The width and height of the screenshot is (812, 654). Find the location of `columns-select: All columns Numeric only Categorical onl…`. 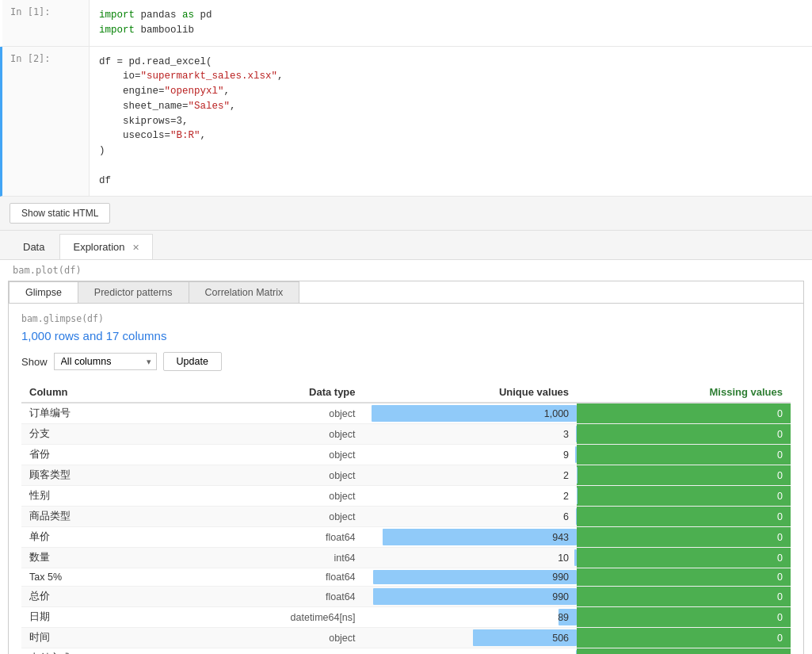

columns-select: All columns Numeric only Categorical onl… is located at coordinates (105, 361).